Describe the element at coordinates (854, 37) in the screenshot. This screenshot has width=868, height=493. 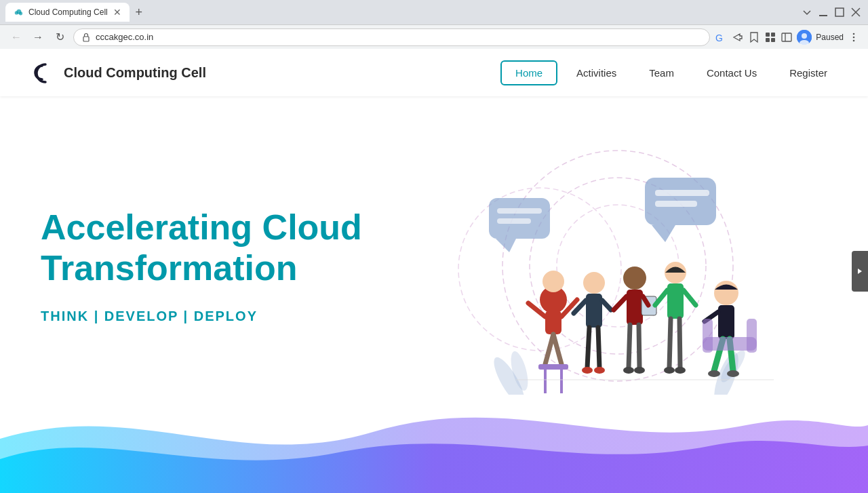
I see `menu-icon` at that location.